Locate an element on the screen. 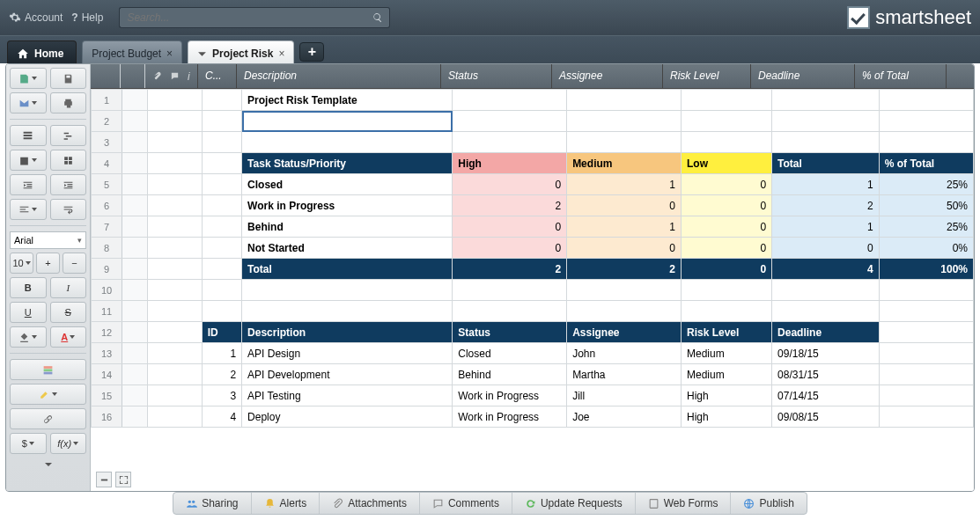  tab-project-risk: Project Risk × is located at coordinates (241, 52).